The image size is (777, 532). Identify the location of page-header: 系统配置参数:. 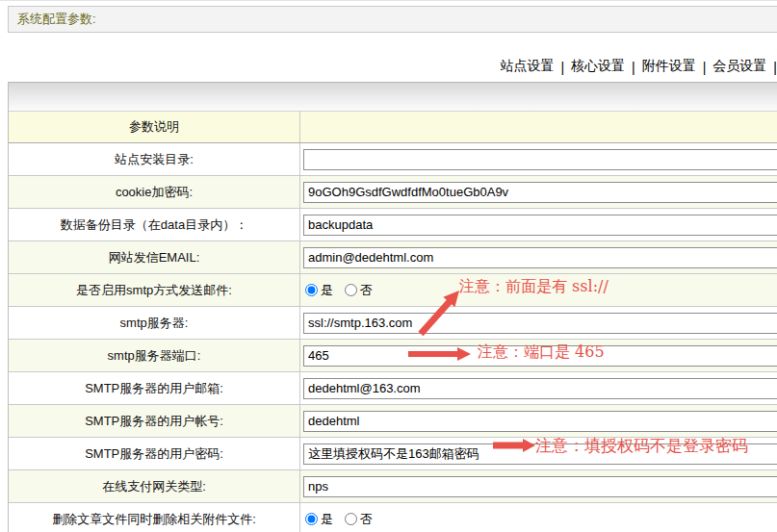
(393, 19).